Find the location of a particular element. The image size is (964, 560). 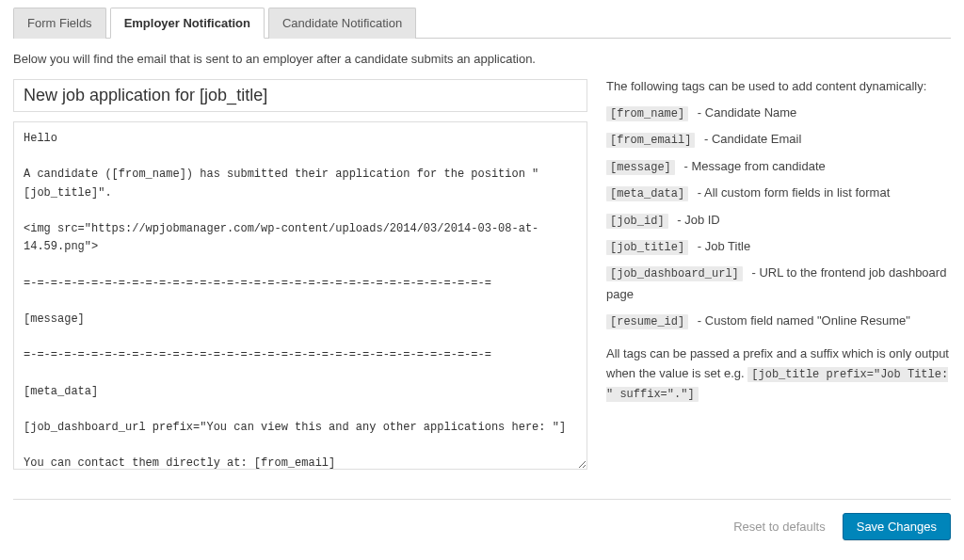

tag-code: [message] is located at coordinates (640, 168).